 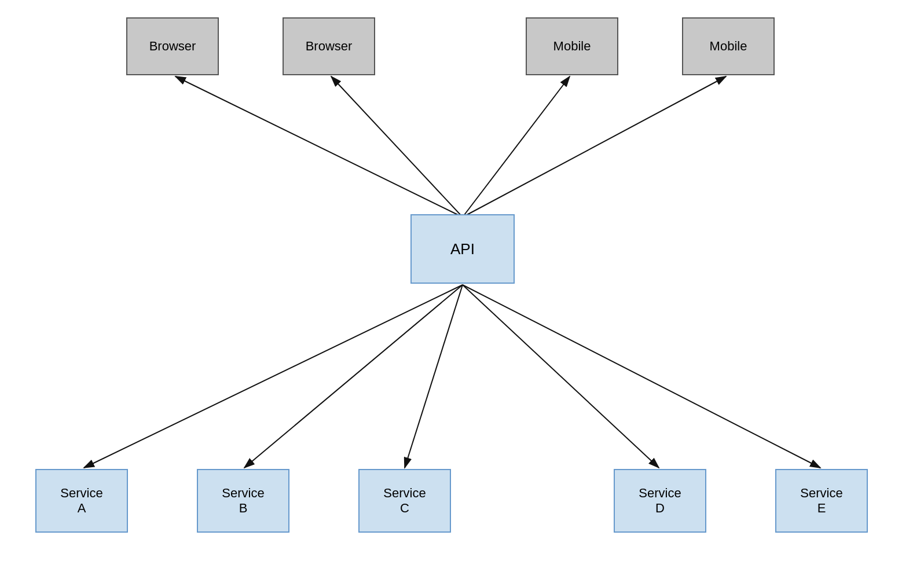 What do you see at coordinates (463, 249) in the screenshot?
I see `api-label: API` at bounding box center [463, 249].